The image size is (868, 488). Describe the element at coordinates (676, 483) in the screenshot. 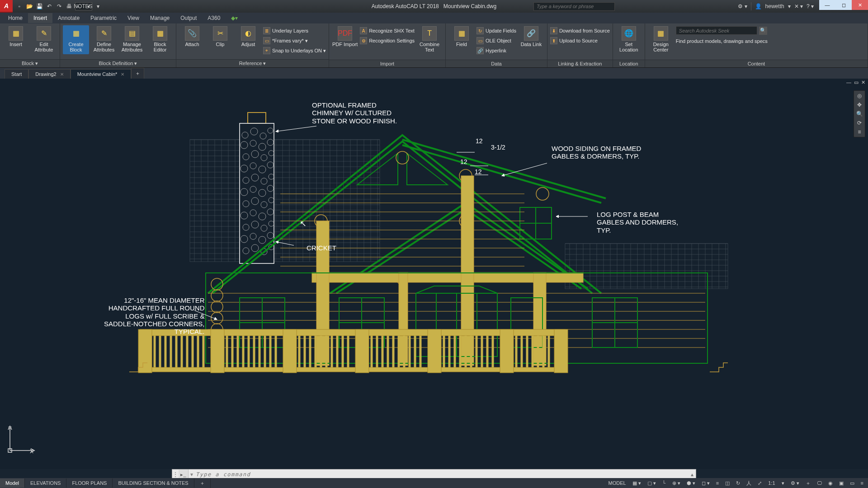

I see `status-polar-icon: ⊕ ▾` at that location.